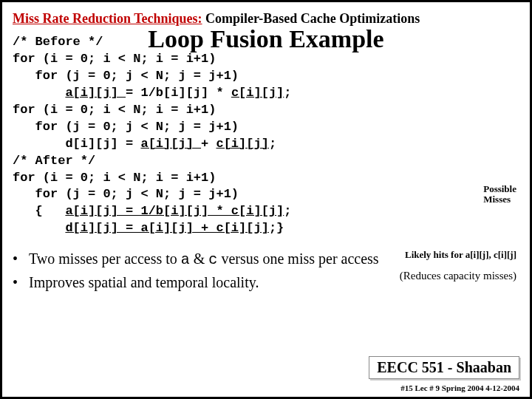 The height and width of the screenshot is (399, 532). What do you see at coordinates (58, 41) in the screenshot?
I see `code-line: /* Before */` at bounding box center [58, 41].